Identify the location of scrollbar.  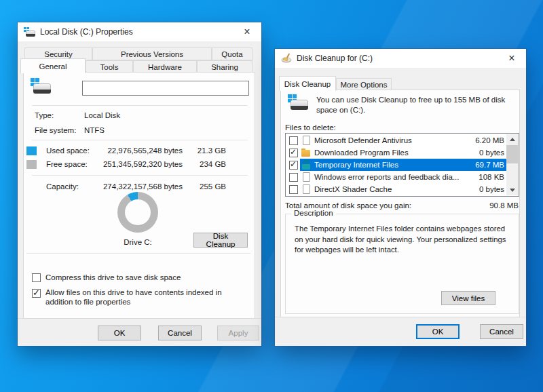
(512, 165).